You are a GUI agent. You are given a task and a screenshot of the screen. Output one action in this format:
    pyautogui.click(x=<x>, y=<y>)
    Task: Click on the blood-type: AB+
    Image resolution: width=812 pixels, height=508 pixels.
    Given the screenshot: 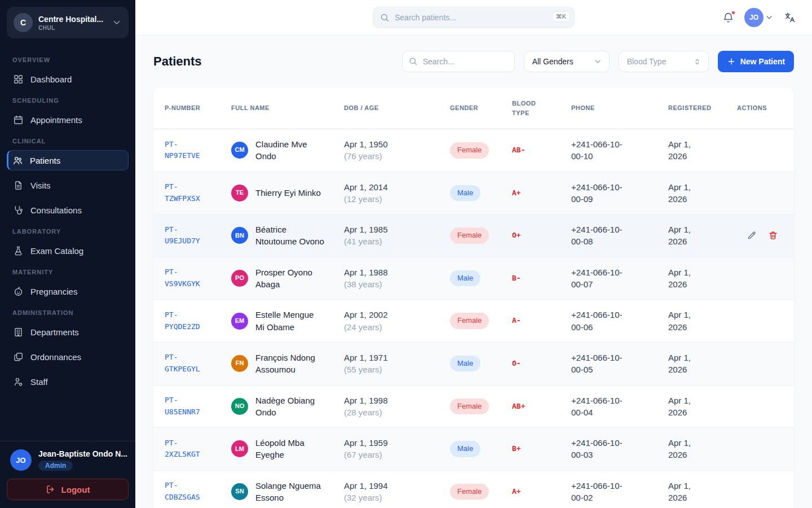 What is the action you would take?
    pyautogui.click(x=541, y=406)
    